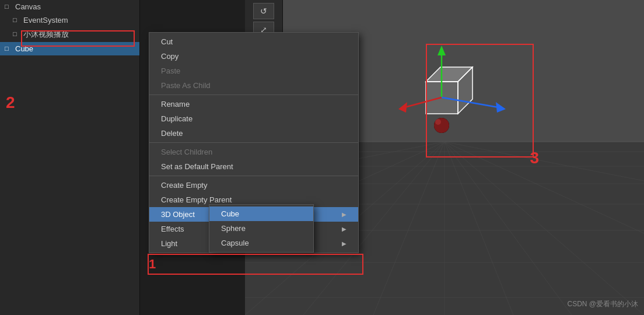  I want to click on viewport-selection-box, so click(480, 100).